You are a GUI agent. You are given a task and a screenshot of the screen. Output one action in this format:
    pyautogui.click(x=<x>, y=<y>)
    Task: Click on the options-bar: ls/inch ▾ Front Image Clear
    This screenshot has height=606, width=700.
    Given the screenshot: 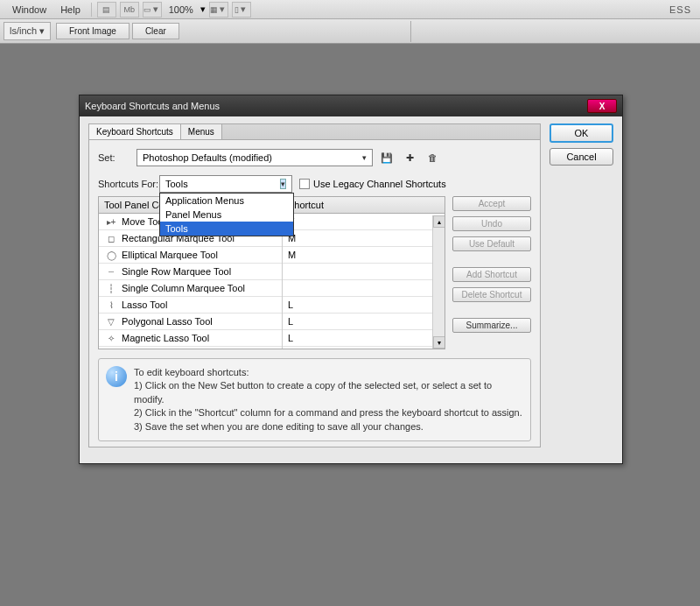 What is the action you would take?
    pyautogui.click(x=350, y=32)
    